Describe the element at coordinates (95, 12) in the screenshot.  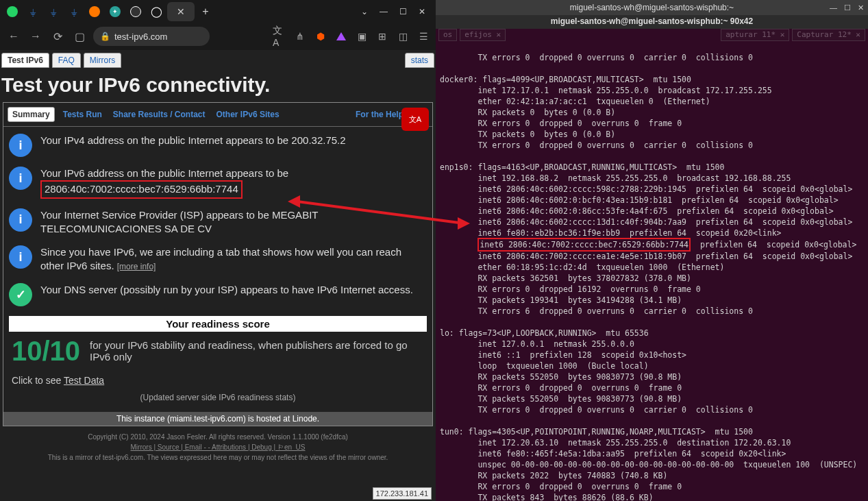
I see `tab-orange` at that location.